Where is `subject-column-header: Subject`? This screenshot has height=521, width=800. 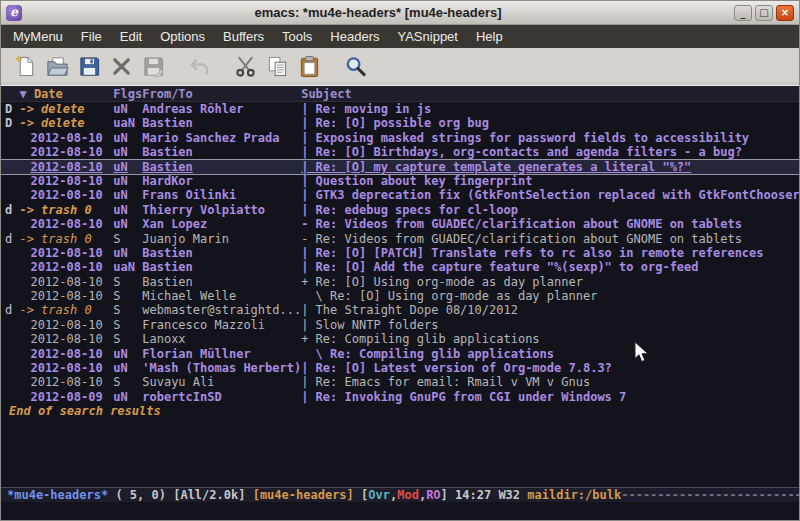 subject-column-header: Subject is located at coordinates (550, 94).